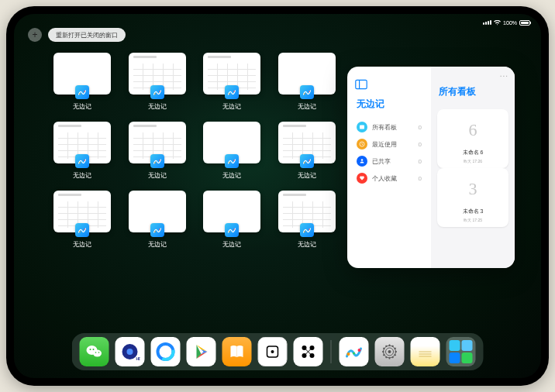 The image size is (555, 392). What do you see at coordinates (390, 352) in the screenshot?
I see `dock-app-settings` at bounding box center [390, 352].